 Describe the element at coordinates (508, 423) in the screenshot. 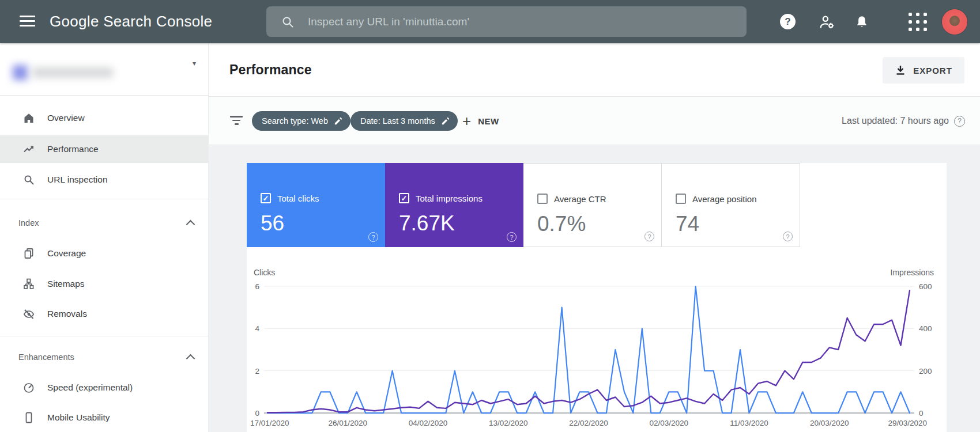

I see `svg-text: 13/02/2020` at that location.